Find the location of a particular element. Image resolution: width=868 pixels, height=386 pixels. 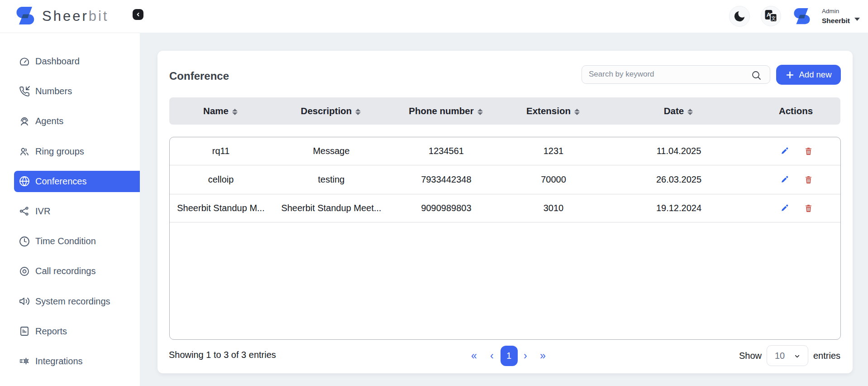

svg-text: 文 is located at coordinates (774, 18).